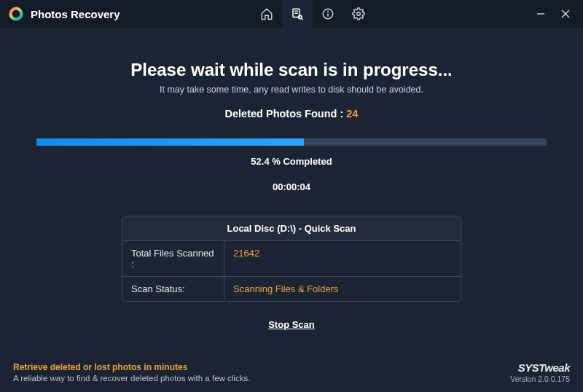 This screenshot has height=392, width=583. What do you see at coordinates (328, 14) in the screenshot?
I see `info-icon` at bounding box center [328, 14].